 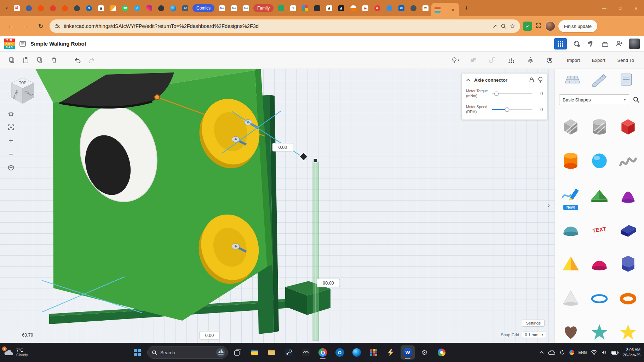 What do you see at coordinates (101, 8) in the screenshot?
I see `tab-amazon: a` at bounding box center [101, 8].